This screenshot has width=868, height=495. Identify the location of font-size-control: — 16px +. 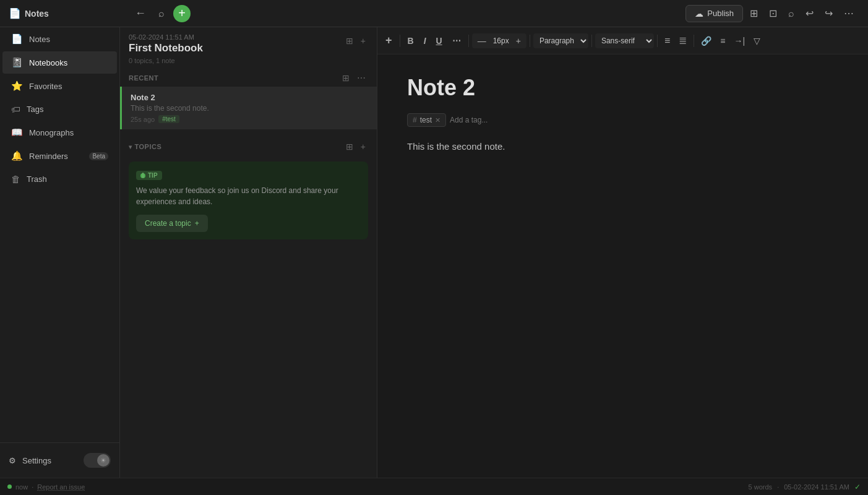
(499, 41).